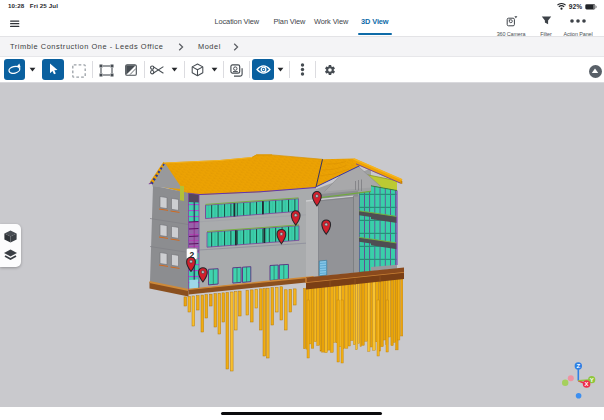 This screenshot has width=604, height=420. I want to click on orbit-dropdown-caret, so click(32, 70).